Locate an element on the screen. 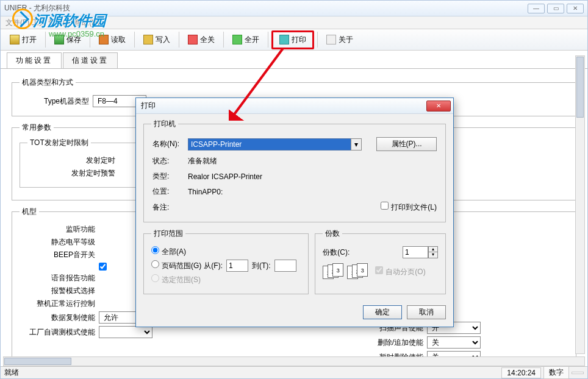  squelch-label: 静态电平等级 is located at coordinates (59, 243).